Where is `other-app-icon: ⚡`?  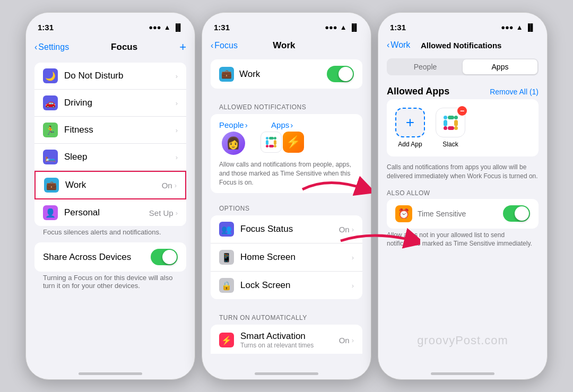 other-app-icon: ⚡ is located at coordinates (293, 142).